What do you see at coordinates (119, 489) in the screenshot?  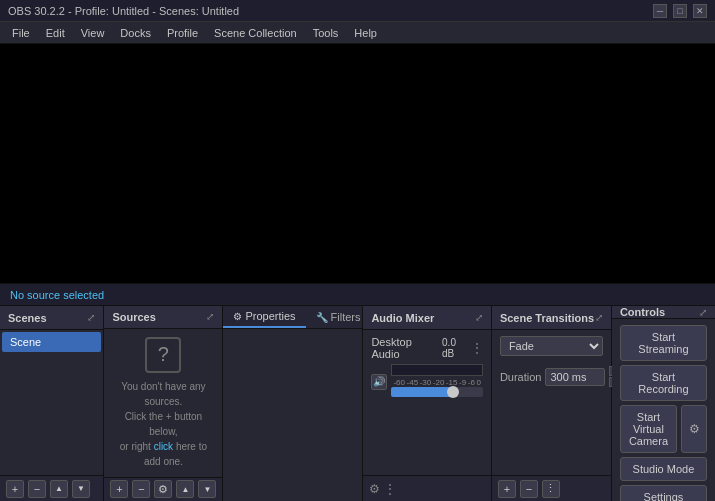 I see `sources-add-button: +` at bounding box center [119, 489].